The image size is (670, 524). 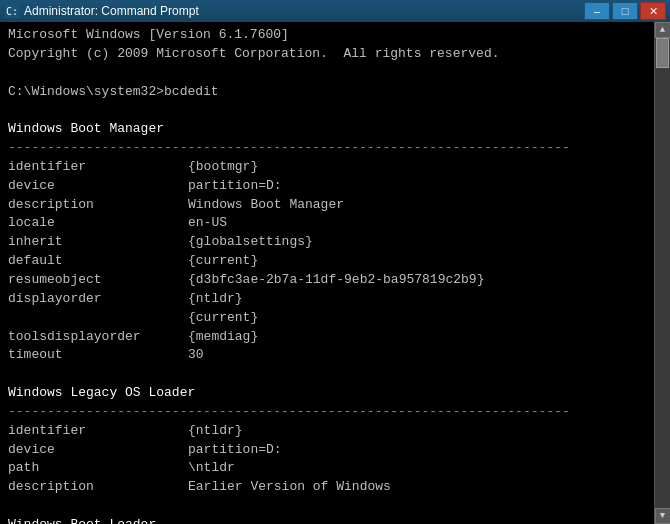 I want to click on console-line: resumeobject{d3bfc3ae-2b7a-11df-9eb2-ba9…, so click(x=327, y=280).